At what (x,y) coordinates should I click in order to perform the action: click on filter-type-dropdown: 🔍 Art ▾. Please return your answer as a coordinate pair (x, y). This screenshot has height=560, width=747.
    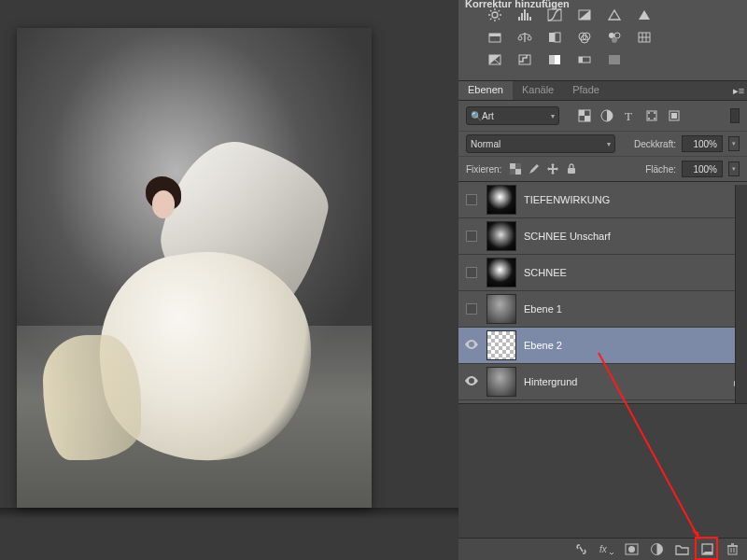
    Looking at the image, I should click on (513, 116).